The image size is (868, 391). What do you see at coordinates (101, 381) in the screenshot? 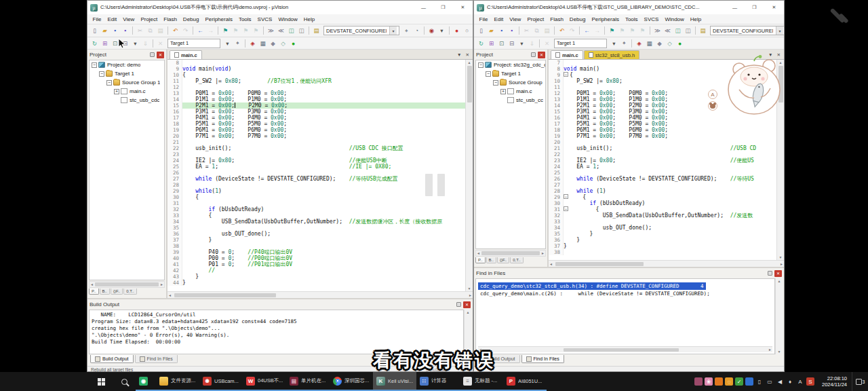
I see `start-button` at bounding box center [101, 381].